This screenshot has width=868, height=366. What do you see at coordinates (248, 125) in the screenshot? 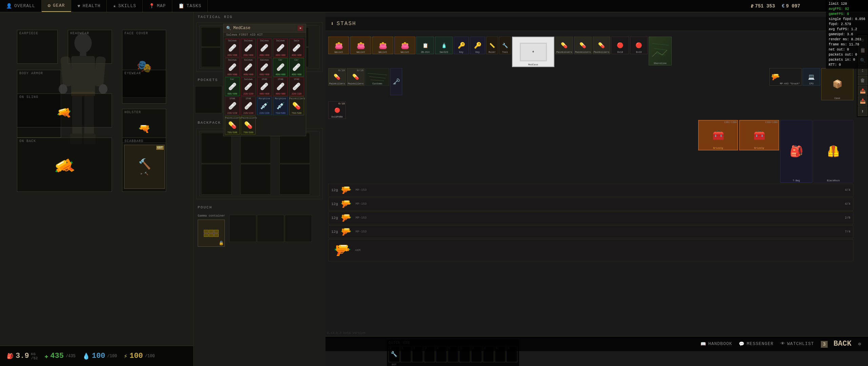
I see `pills-icon: 💊` at bounding box center [248, 125].